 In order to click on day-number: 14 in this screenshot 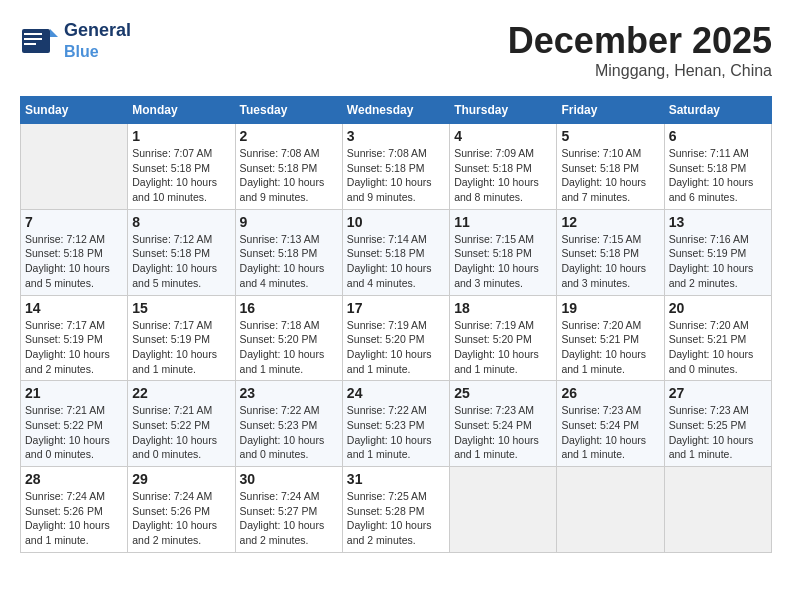, I will do `click(74, 308)`.